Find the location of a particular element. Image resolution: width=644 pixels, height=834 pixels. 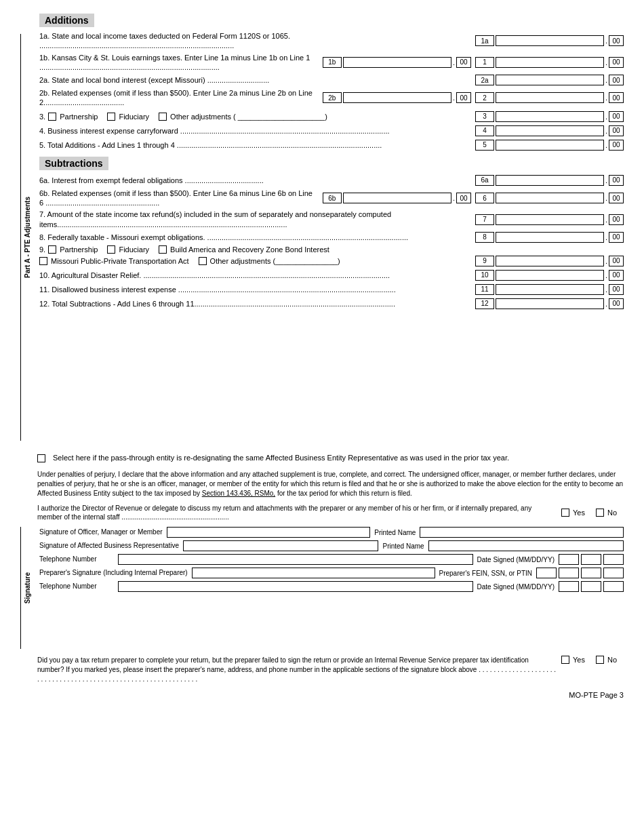

affected-sig-label: Signature of Affected Business Represent… is located at coordinates (109, 546).